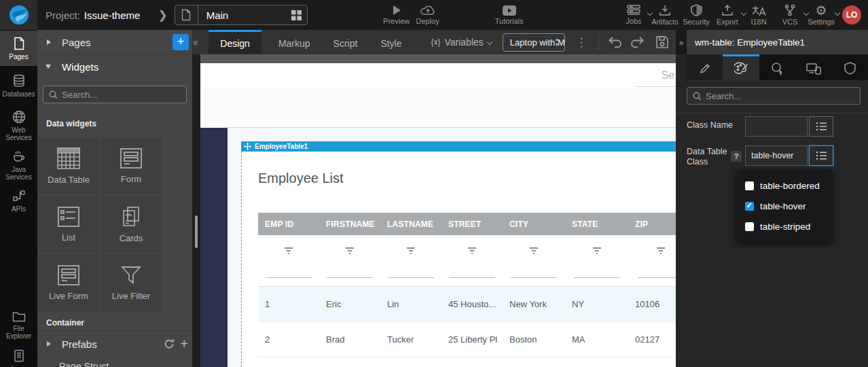  Describe the element at coordinates (784, 226) in the screenshot. I see `dropdown-option-table-striped: table-striped` at that location.